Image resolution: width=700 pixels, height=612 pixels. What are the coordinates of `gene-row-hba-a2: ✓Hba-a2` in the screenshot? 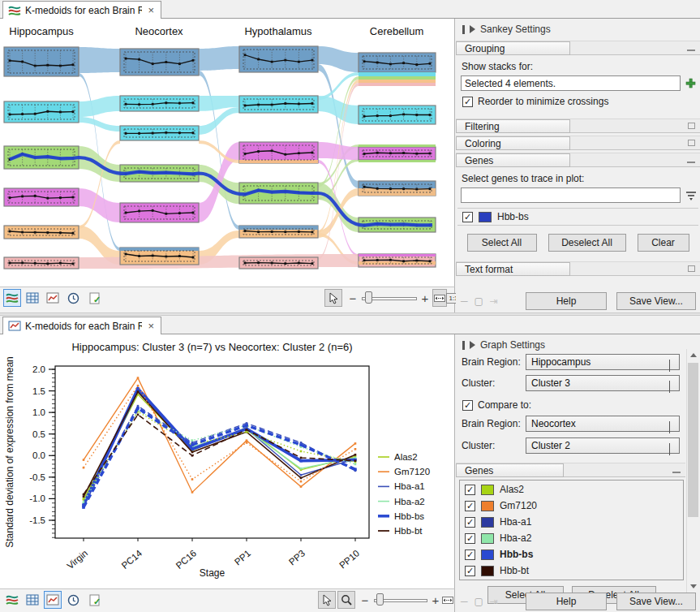 It's located at (571, 538).